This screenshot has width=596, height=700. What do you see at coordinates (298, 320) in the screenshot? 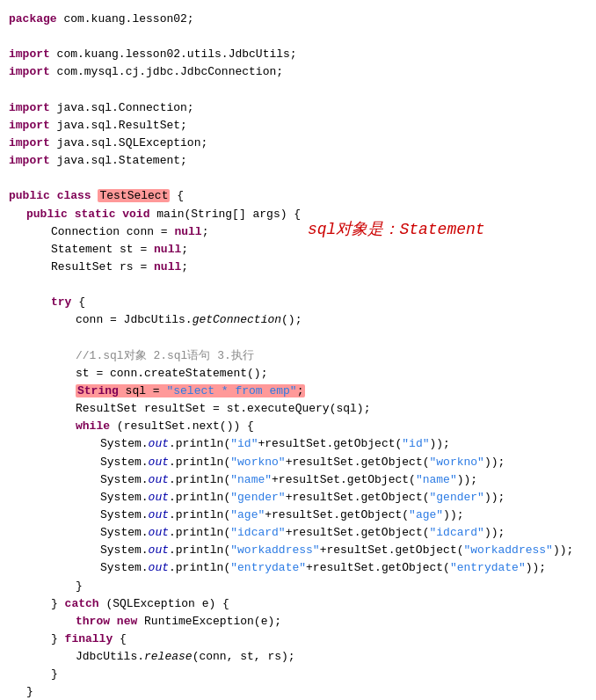
I see `line-conn-assign: conn = JdbcUtils.getConnection();` at bounding box center [298, 320].